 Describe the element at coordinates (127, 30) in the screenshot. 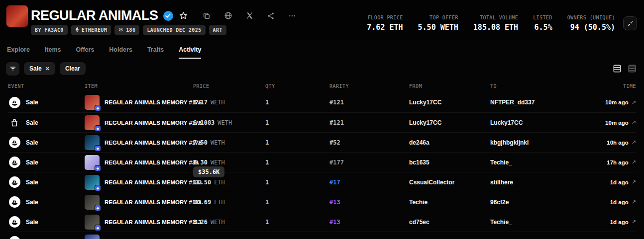

I see `items-count-badge: 186` at that location.